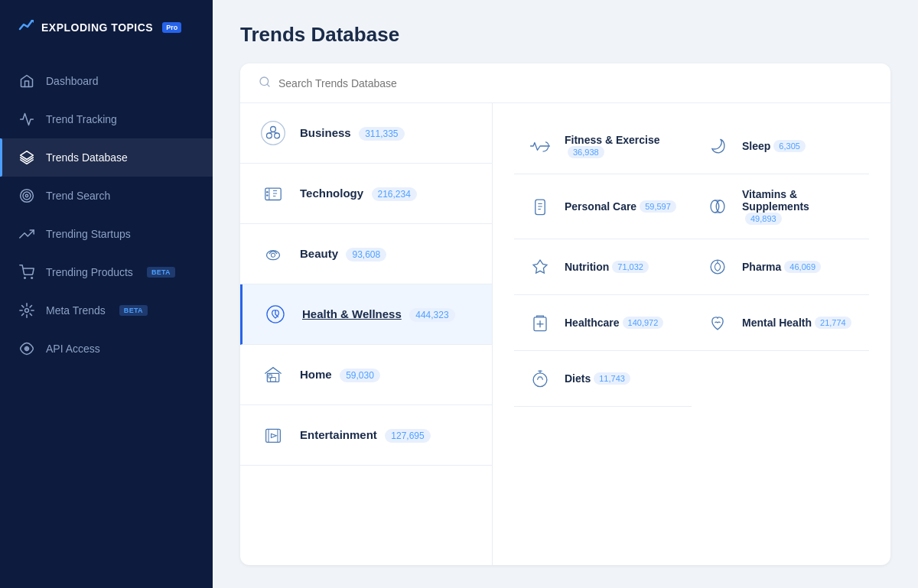 This screenshot has width=918, height=588. I want to click on category-entertainment-name: Entertainment, so click(338, 434).